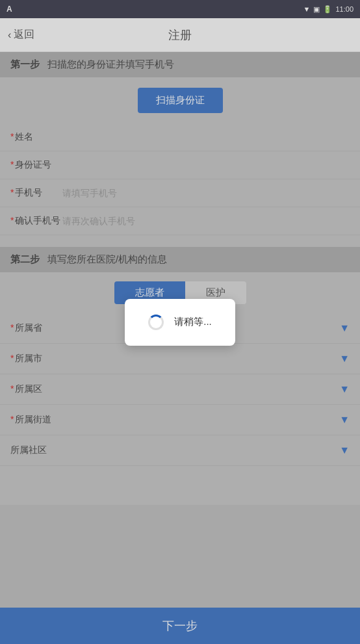 This screenshot has height=644, width=360. What do you see at coordinates (193, 322) in the screenshot?
I see `loading-text: 请稍等...` at bounding box center [193, 322].